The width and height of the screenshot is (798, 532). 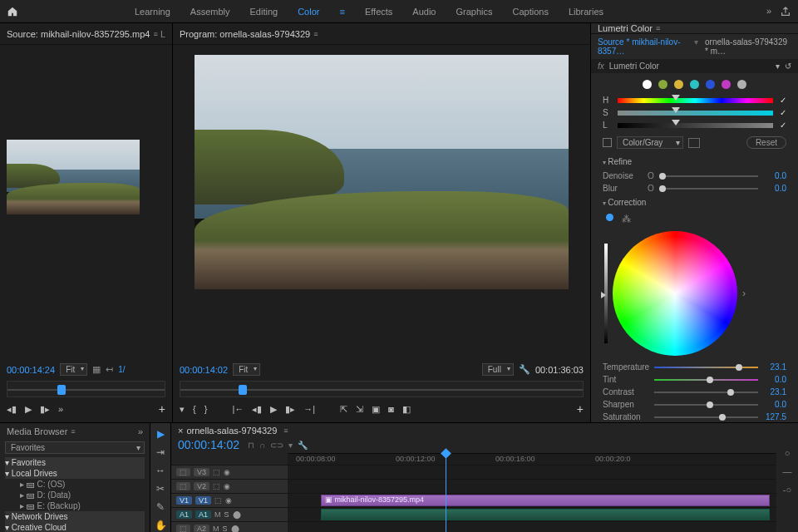 I want to click on hue-slider, so click(x=695, y=101).